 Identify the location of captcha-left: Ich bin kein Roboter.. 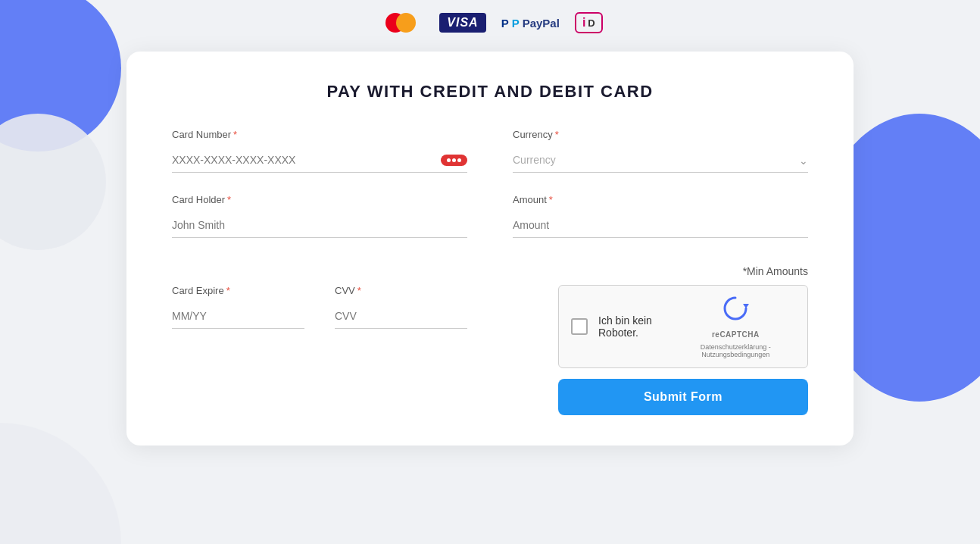
(624, 327).